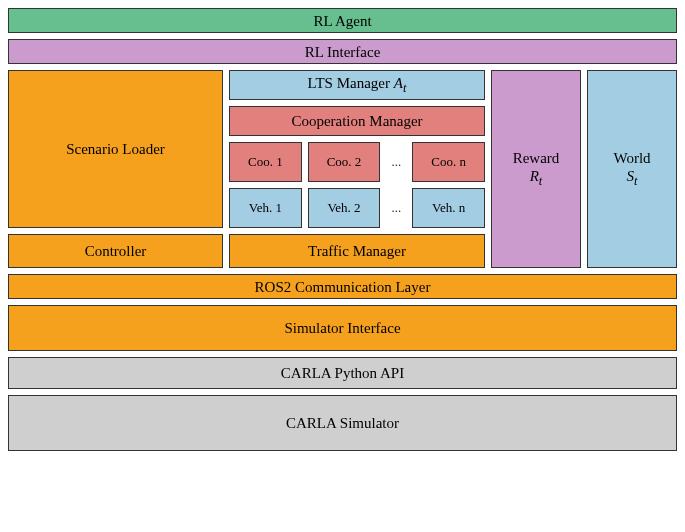 The image size is (685, 532). Describe the element at coordinates (342, 373) in the screenshot. I see `carla-api-label: CARLA Python API` at that location.